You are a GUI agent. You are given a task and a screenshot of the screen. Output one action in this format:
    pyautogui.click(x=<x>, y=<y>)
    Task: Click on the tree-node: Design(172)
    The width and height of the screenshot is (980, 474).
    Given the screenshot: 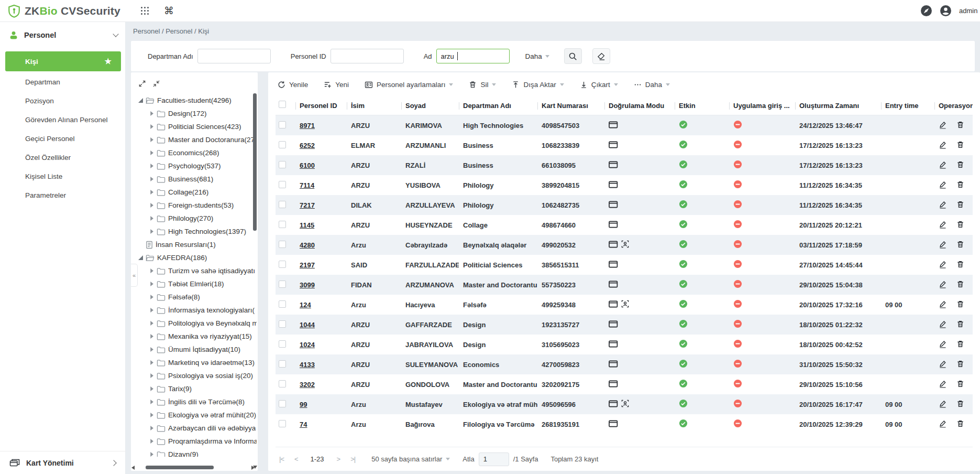 What is the action you would take?
    pyautogui.click(x=196, y=113)
    